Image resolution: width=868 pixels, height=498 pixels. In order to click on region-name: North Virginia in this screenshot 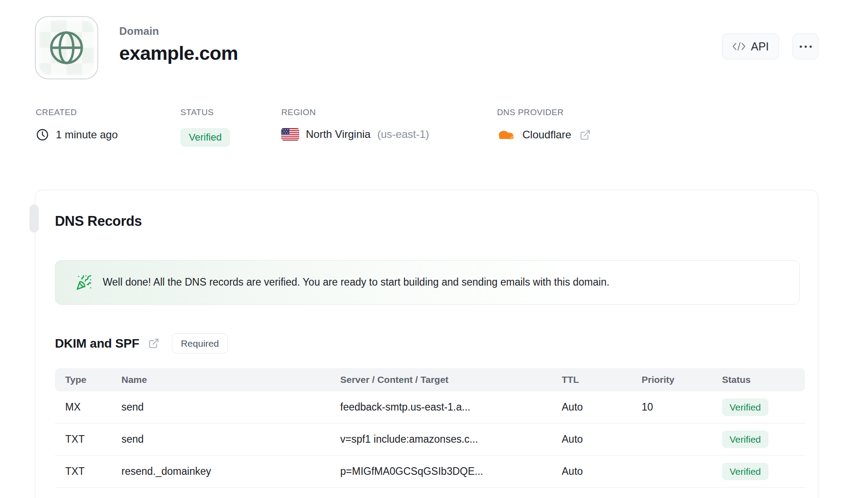, I will do `click(338, 134)`.